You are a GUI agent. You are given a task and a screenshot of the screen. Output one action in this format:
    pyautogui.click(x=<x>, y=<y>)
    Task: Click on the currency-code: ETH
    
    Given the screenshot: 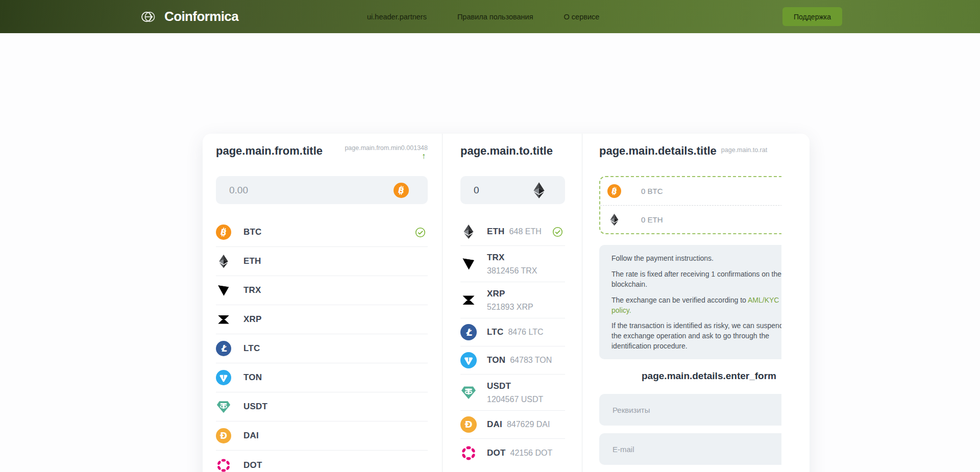 What is the action you would take?
    pyautogui.click(x=496, y=232)
    